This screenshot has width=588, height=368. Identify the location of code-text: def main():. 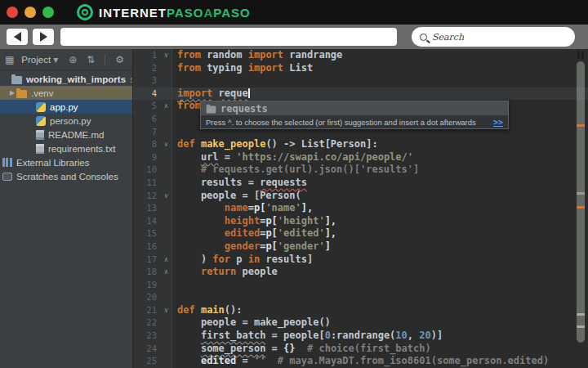
(381, 311).